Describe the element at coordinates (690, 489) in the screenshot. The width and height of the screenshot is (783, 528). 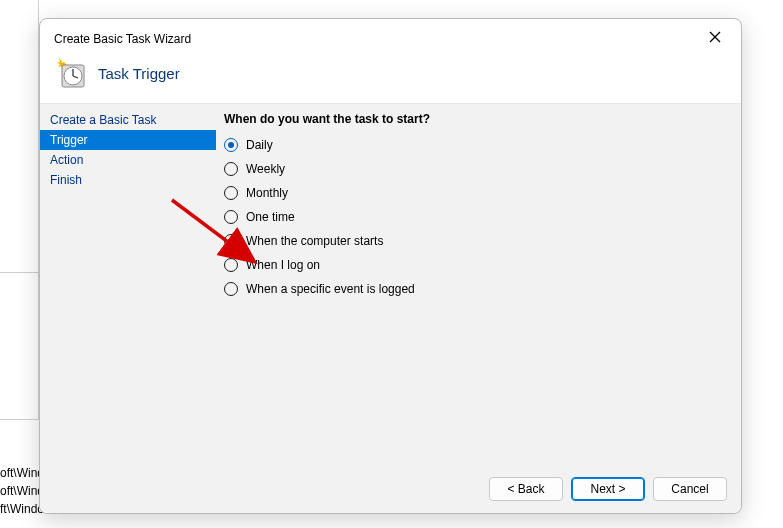
I see `cancel-button: Cancel` at that location.